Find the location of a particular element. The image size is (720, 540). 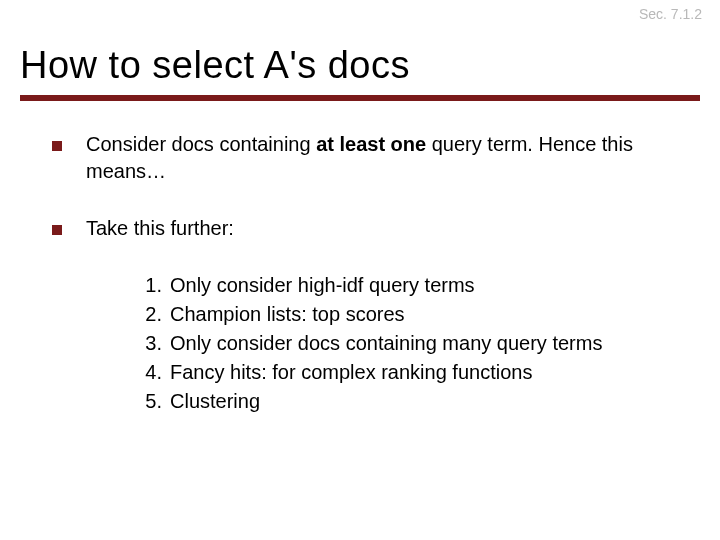

item-text: Fancy hits: for complex ranking function… is located at coordinates (430, 372).